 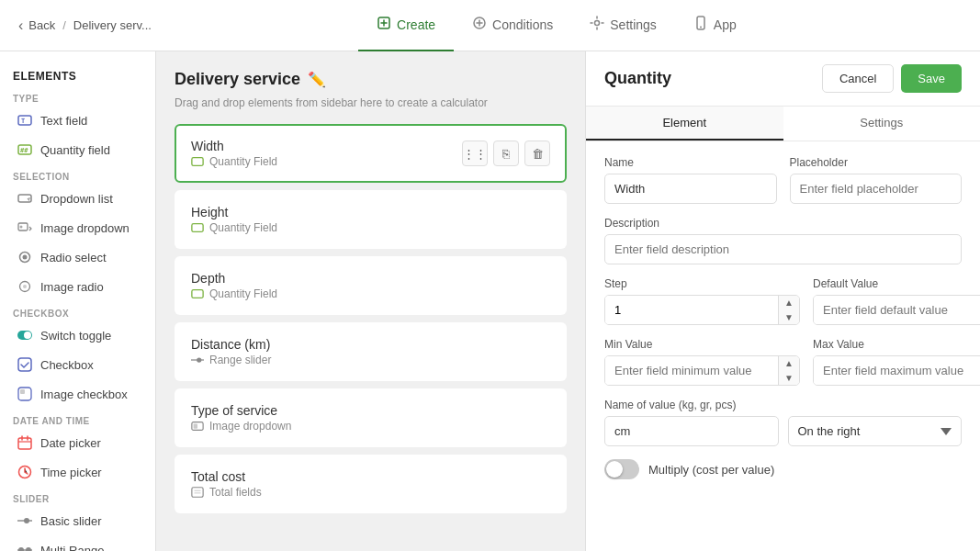 I want to click on calc-item-width-label: Width, so click(x=321, y=146).